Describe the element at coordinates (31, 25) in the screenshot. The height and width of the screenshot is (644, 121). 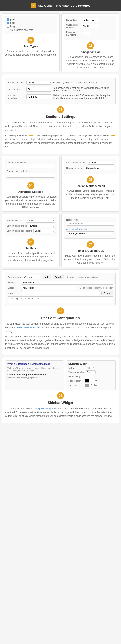
I see `post-types-checkboxes: post page blog your custom post type` at that location.